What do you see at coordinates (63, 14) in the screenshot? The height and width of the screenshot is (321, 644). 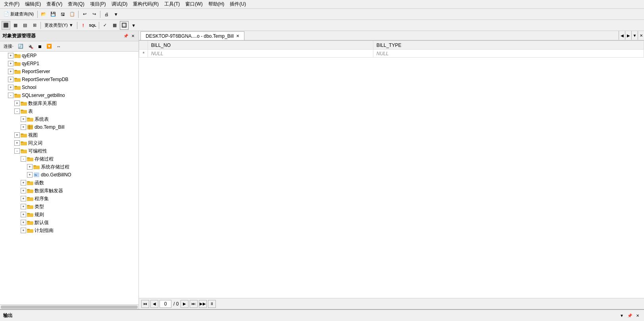 I see `save-all-button: 🖫` at bounding box center [63, 14].